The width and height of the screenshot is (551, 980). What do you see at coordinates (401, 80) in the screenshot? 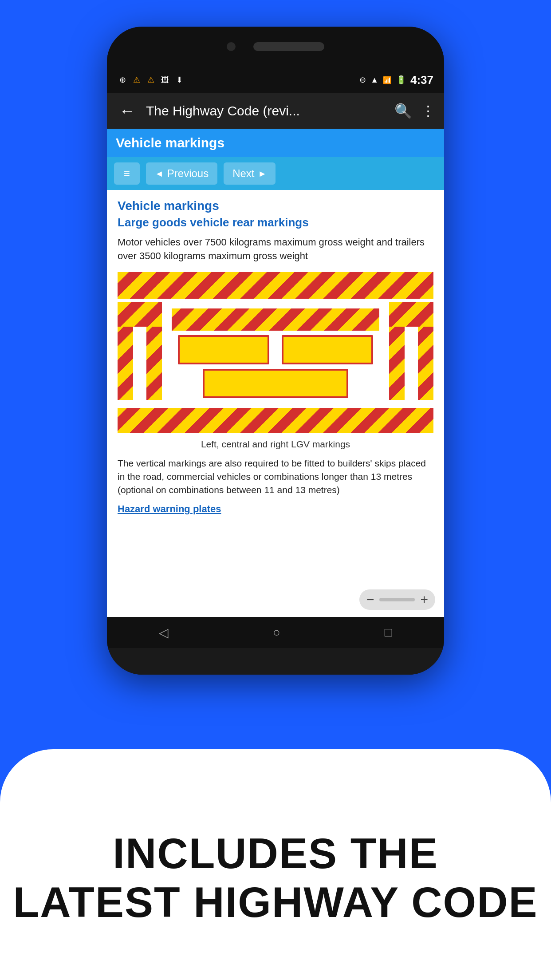
I see `battery-icon: 🔋` at bounding box center [401, 80].